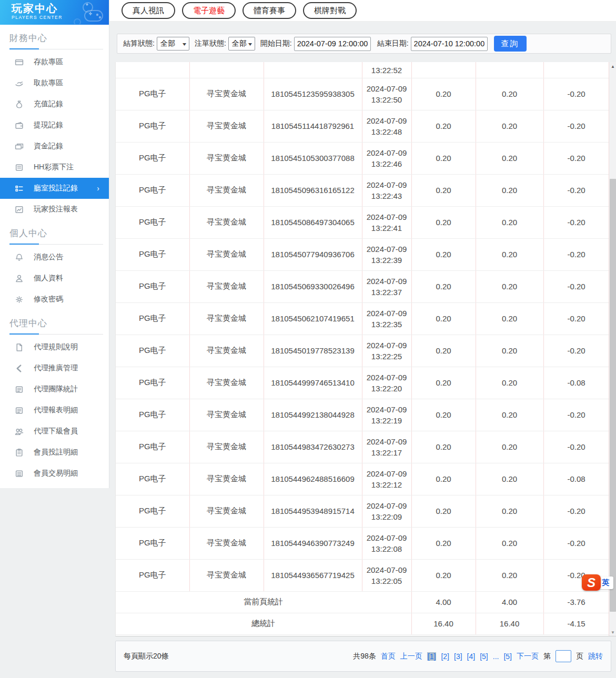 This screenshot has width=616, height=678. I want to click on table-scrollbar: ▲ ▼, so click(612, 349).